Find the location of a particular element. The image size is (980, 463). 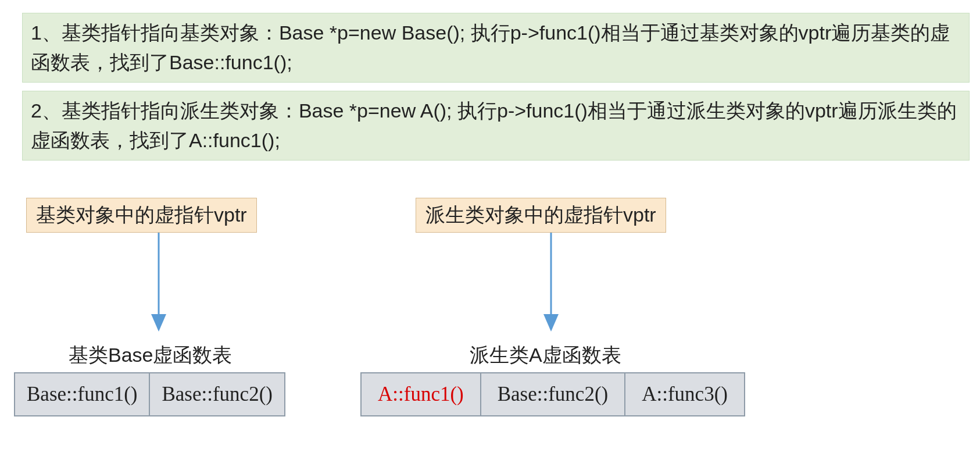

vtable-derived: A::func1() Base::func2() A::func3() is located at coordinates (553, 394).